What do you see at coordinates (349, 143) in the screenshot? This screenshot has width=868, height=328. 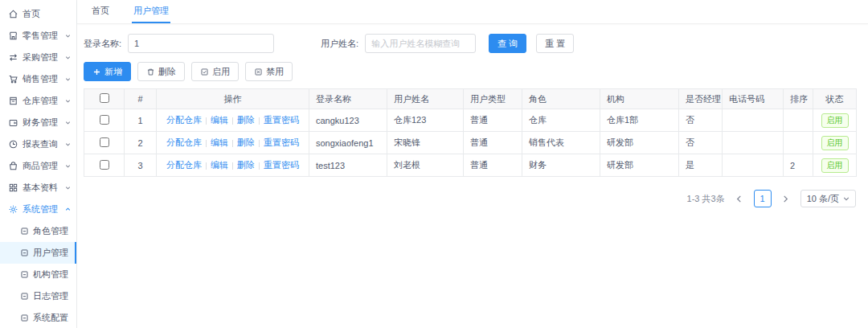 I see `cell-login-name: songxiaofeng1` at bounding box center [349, 143].